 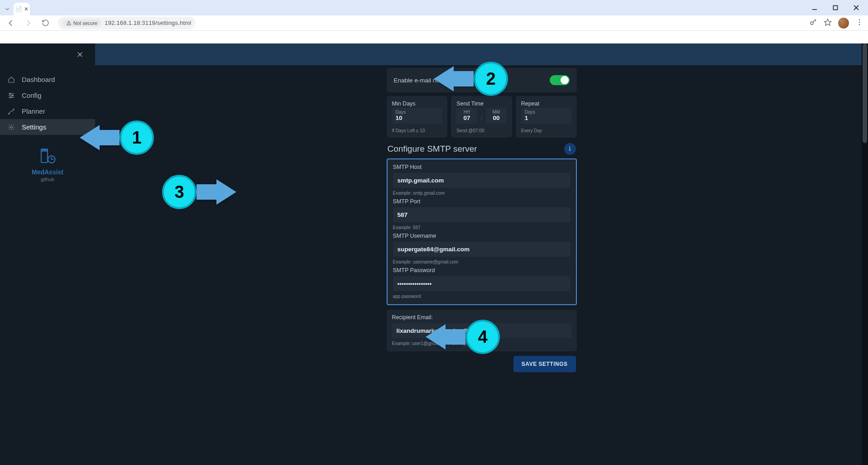 I want to click on smtp-section-header: Configure SMTP server i, so click(x=482, y=149).